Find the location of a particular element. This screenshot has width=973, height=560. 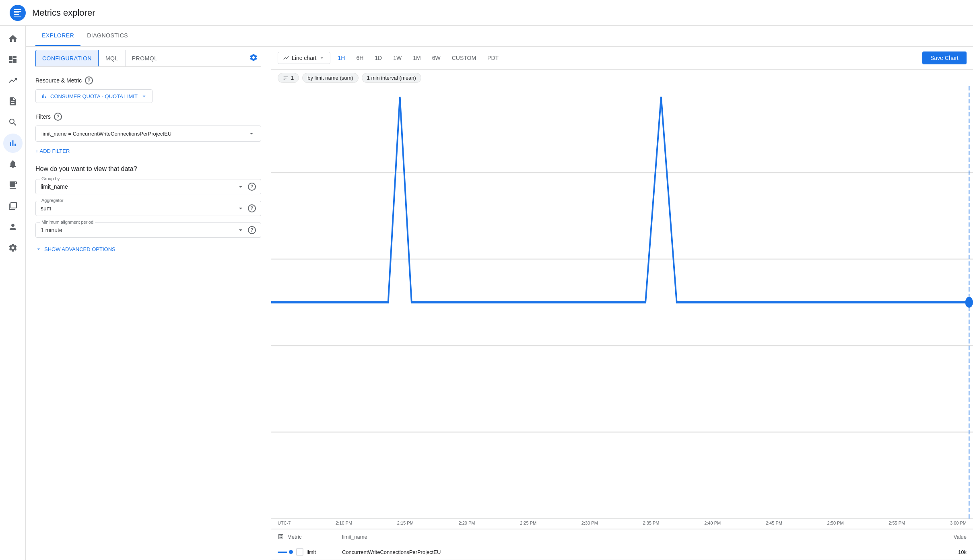

alignment-help: ? is located at coordinates (252, 230).